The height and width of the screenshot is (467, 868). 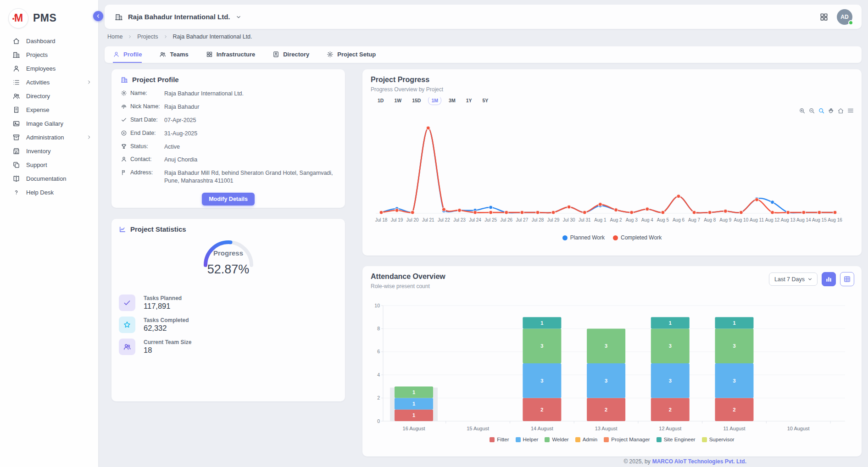 I want to click on stat-label: Tasks Completed, so click(x=166, y=320).